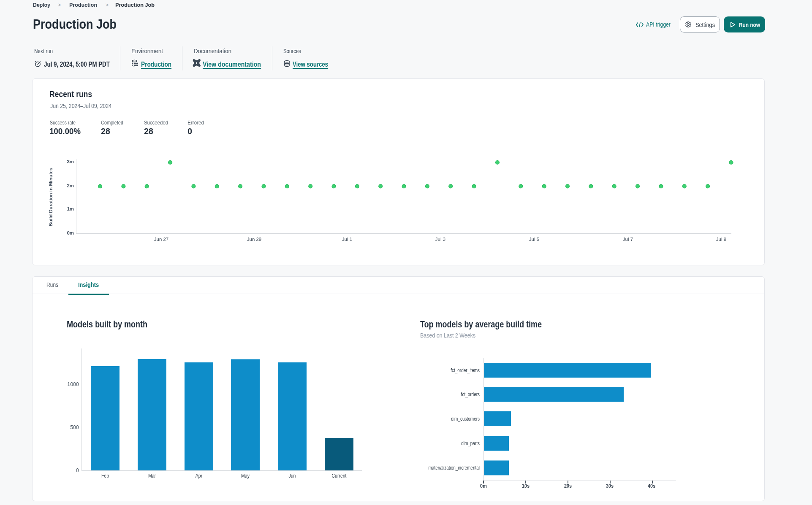 The height and width of the screenshot is (505, 812). Describe the element at coordinates (652, 486) in the screenshot. I see `svg-text: 40s` at that location.